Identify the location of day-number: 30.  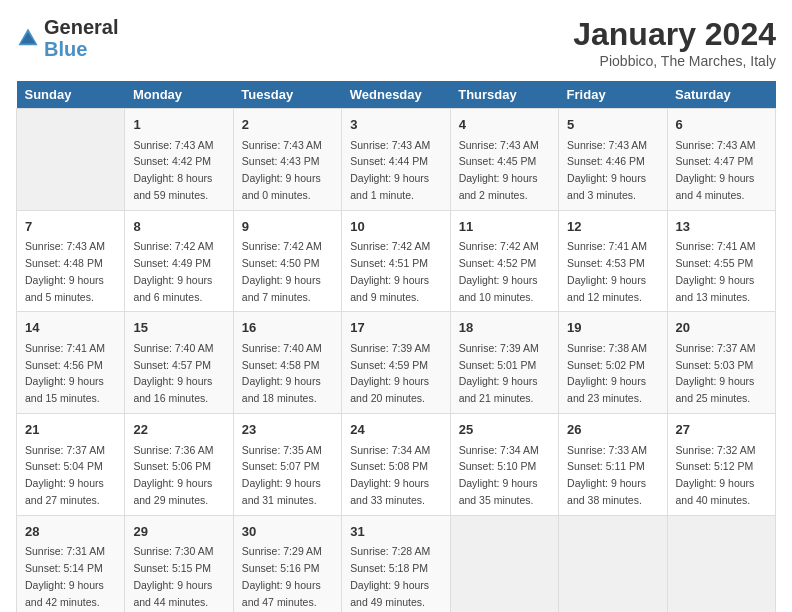
(288, 532).